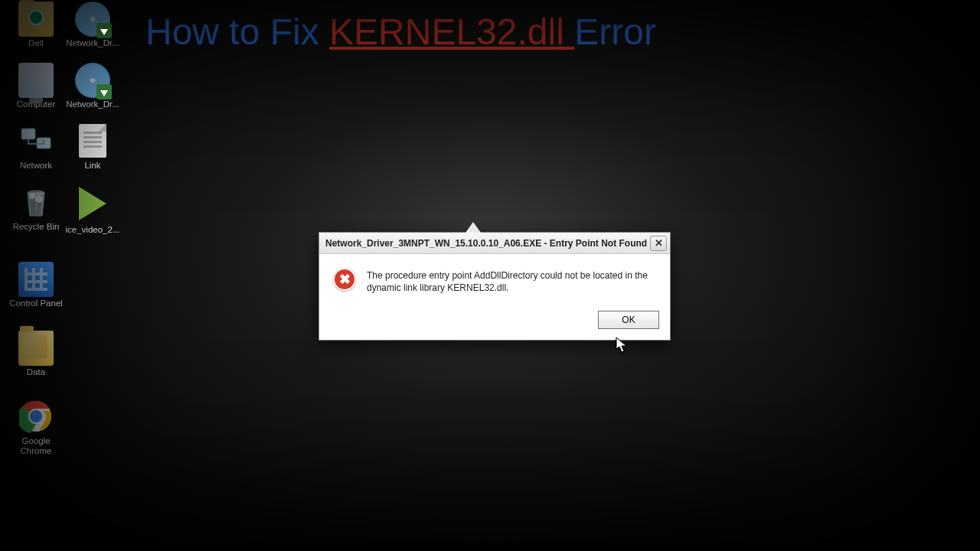 The height and width of the screenshot is (551, 980). I want to click on title-highlight: KERNEL32.dll, so click(452, 32).